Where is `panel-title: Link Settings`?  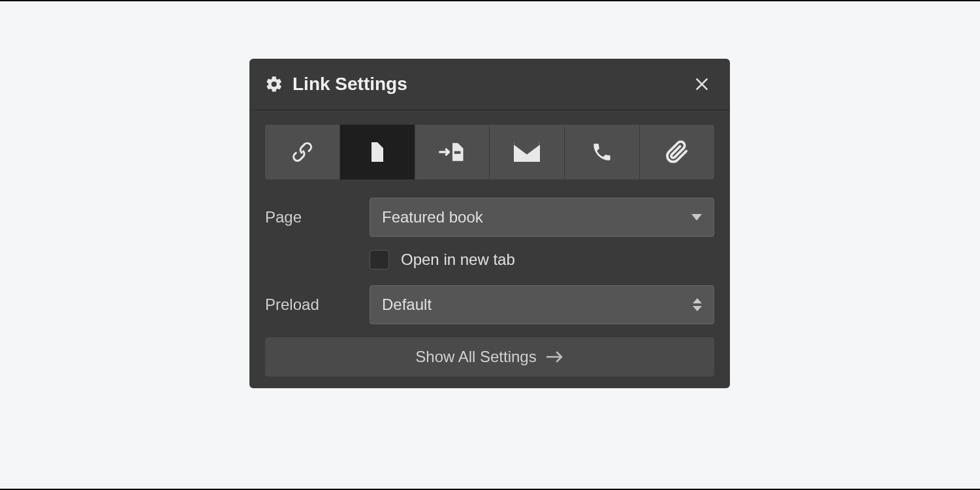 panel-title: Link Settings is located at coordinates (491, 84).